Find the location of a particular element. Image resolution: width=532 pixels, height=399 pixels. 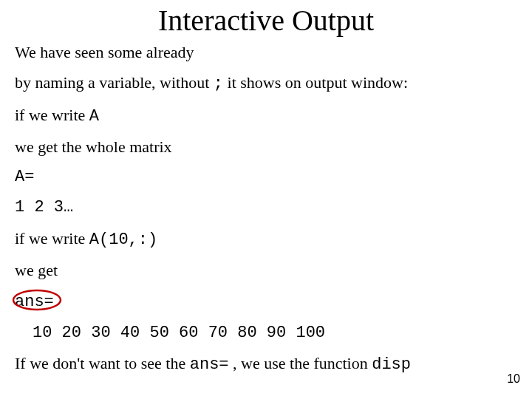

highlighted-line: ans= is located at coordinates (266, 301).